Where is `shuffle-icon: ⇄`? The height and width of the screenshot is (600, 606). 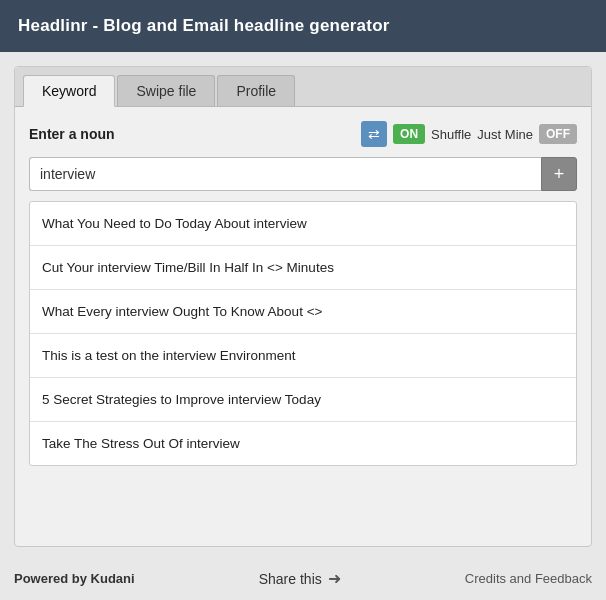 shuffle-icon: ⇄ is located at coordinates (374, 134).